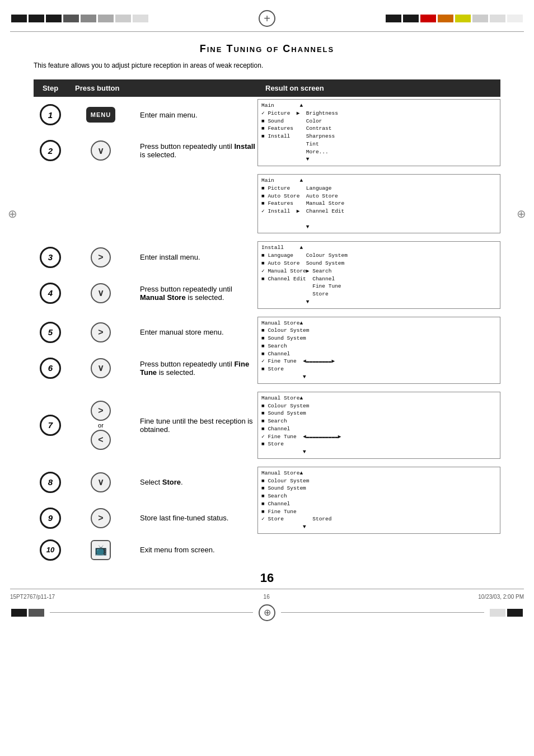  Describe the element at coordinates (101, 550) in the screenshot. I see `step-button-10: 📺` at that location.